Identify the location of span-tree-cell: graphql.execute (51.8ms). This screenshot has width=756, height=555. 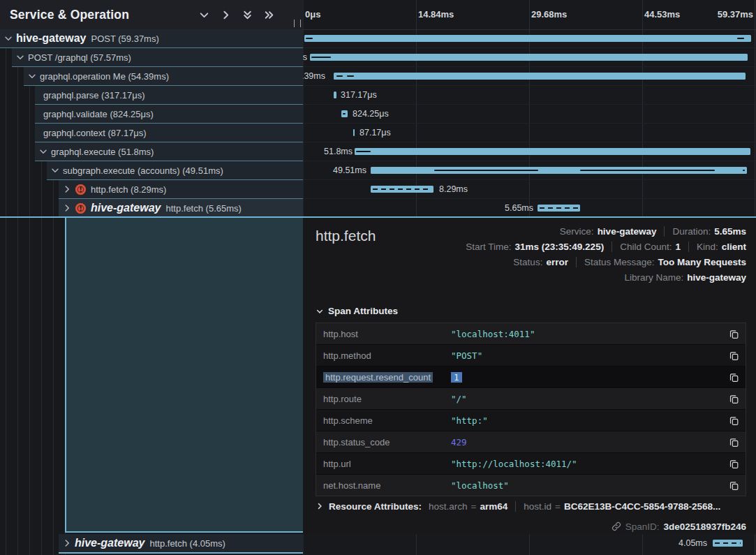
(169, 152).